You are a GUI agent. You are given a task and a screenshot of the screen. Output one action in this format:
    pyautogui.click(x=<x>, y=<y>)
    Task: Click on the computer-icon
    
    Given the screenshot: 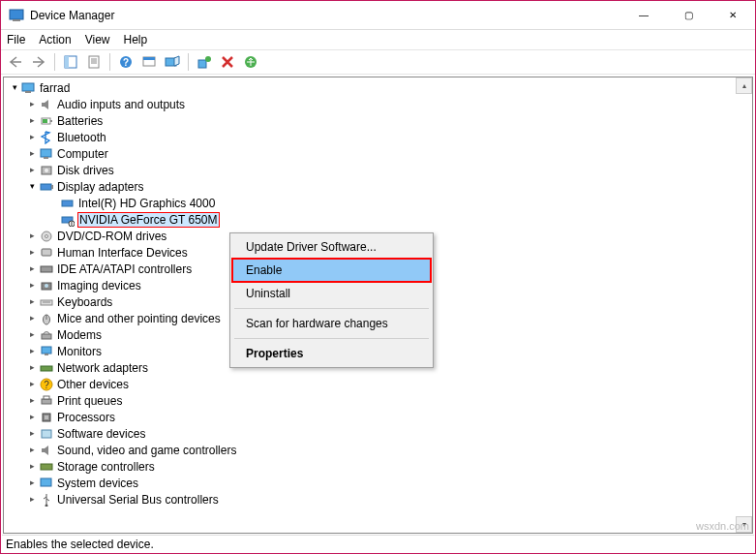 What is the action you would take?
    pyautogui.click(x=46, y=154)
    